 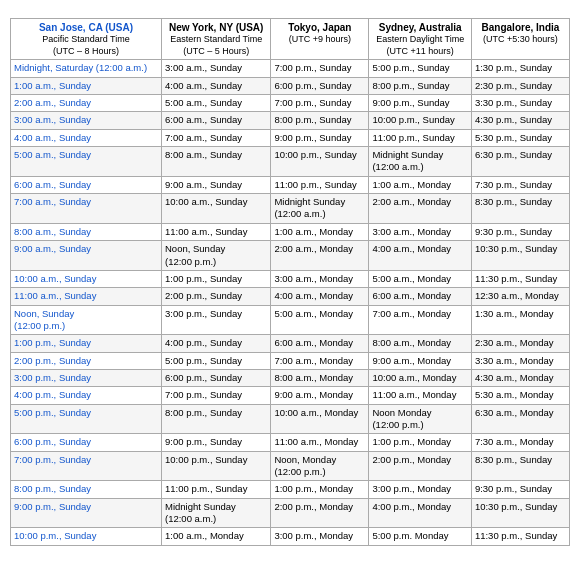 What do you see at coordinates (420, 232) in the screenshot?
I see `cell-r8-c3: 3:00 a.m., Monday` at bounding box center [420, 232].